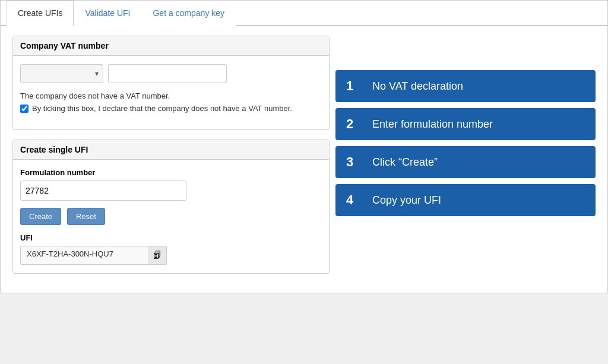 This screenshot has width=608, height=364. Describe the element at coordinates (304, 13) in the screenshot. I see `tabs-bar: Create UFIs Validate UFI Get a company k…` at that location.